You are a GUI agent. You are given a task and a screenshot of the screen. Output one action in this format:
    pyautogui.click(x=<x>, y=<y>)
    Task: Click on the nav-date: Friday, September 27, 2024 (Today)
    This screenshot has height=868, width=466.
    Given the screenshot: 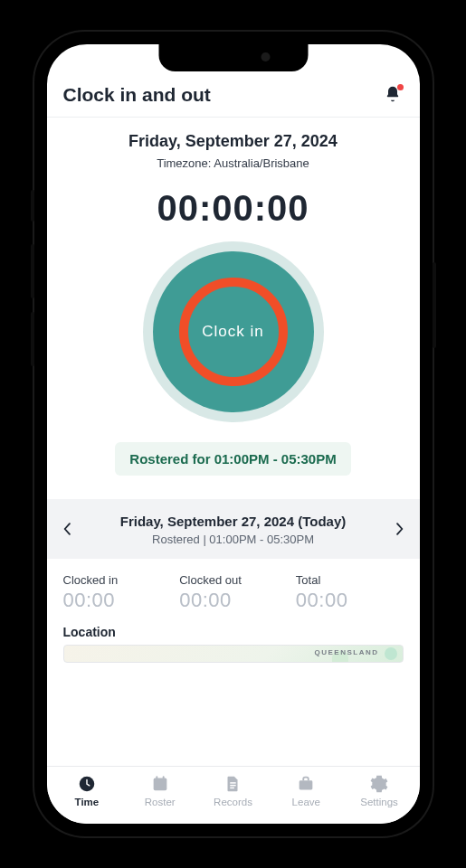 What is the action you would take?
    pyautogui.click(x=233, y=521)
    